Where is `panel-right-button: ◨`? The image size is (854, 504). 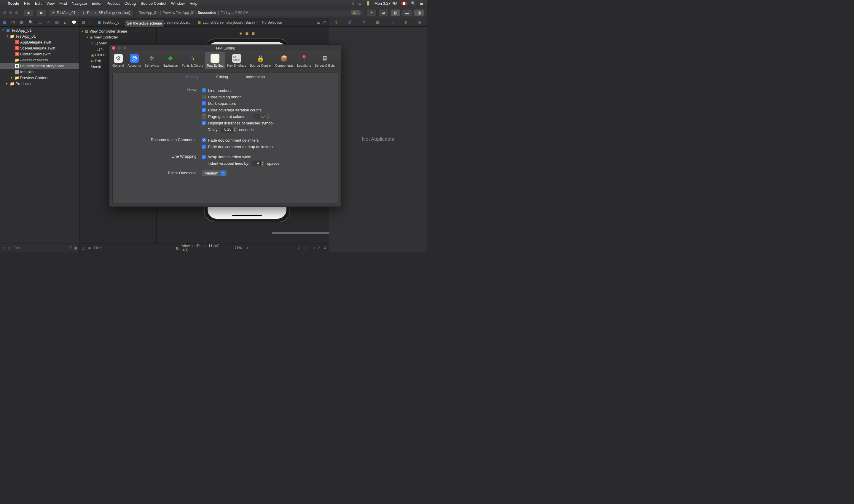
panel-right-button: ◨ is located at coordinates (419, 13).